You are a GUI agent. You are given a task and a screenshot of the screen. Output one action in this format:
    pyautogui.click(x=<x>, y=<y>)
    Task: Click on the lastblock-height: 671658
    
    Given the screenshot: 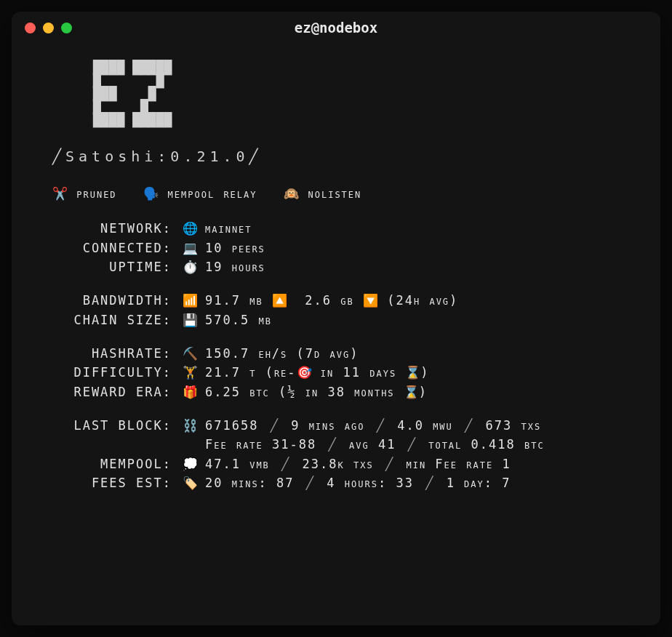 What is the action you would take?
    pyautogui.click(x=231, y=425)
    